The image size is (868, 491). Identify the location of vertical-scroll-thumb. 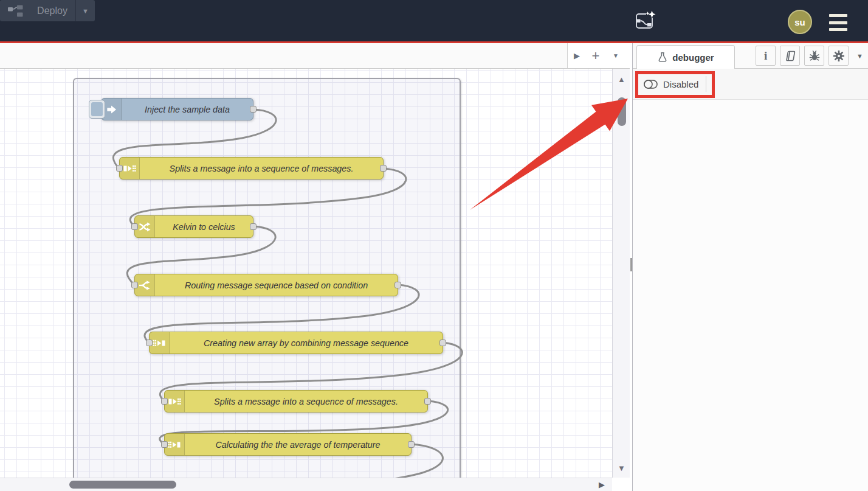
(622, 112).